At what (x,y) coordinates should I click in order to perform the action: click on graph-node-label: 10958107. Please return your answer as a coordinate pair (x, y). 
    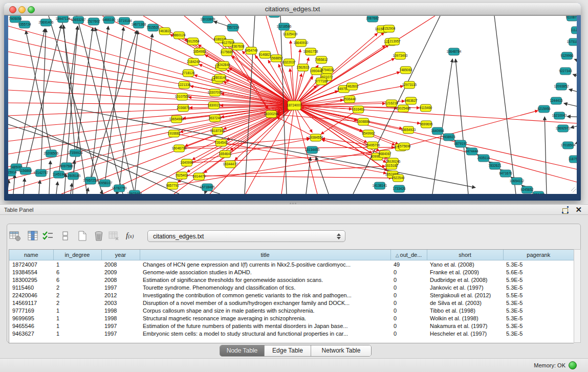
    Looking at the image, I should click on (105, 183).